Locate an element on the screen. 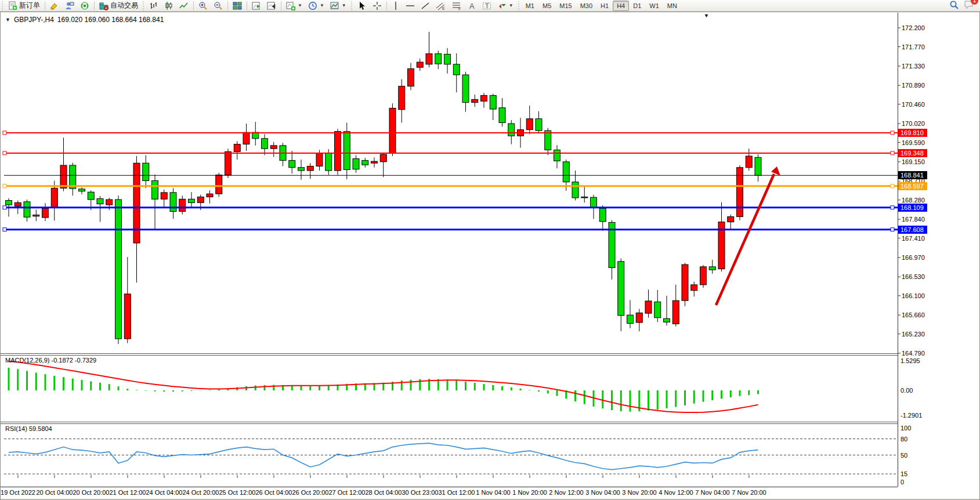  scroll-to-end-icon-button is located at coordinates (256, 6).